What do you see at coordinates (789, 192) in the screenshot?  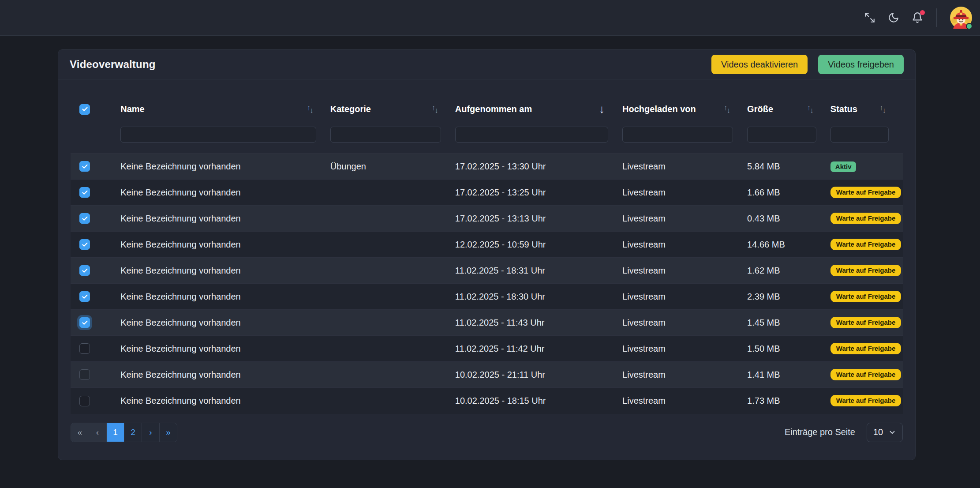 I see `cell-size: 1.66 MB` at bounding box center [789, 192].